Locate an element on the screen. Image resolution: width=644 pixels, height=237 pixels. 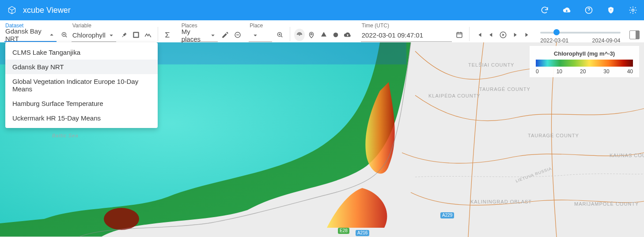
app-bar: xcube Viewer is located at coordinates (322, 10).